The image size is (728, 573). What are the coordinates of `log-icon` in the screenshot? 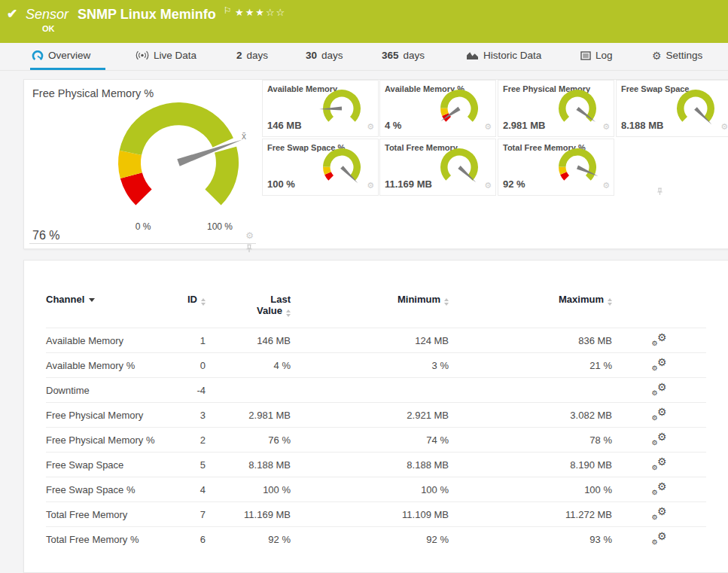 It's located at (586, 56).